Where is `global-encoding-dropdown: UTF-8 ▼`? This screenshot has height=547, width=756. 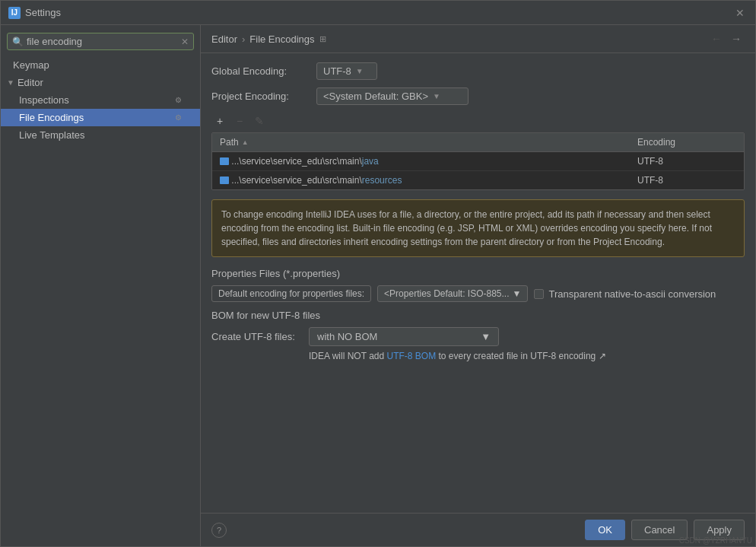 global-encoding-dropdown: UTF-8 ▼ is located at coordinates (347, 72).